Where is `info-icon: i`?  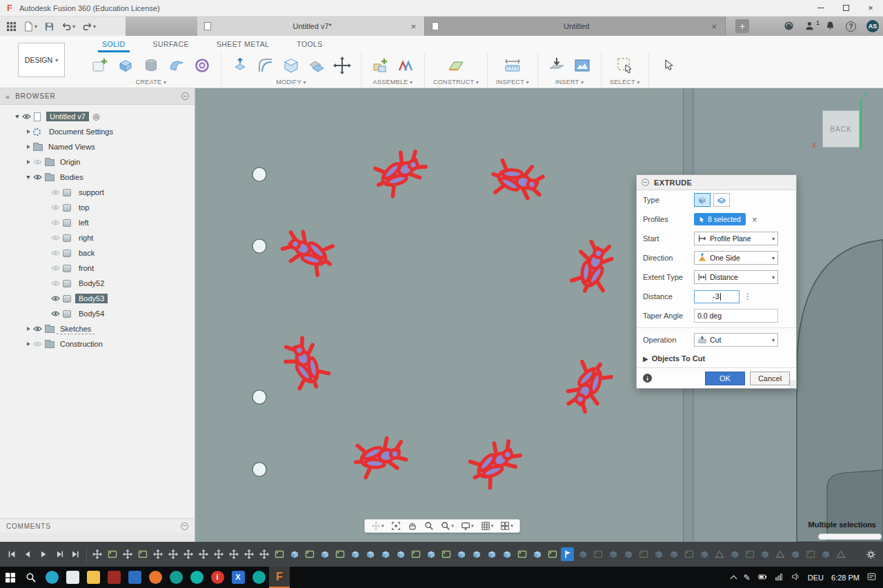
info-icon: i is located at coordinates (647, 378).